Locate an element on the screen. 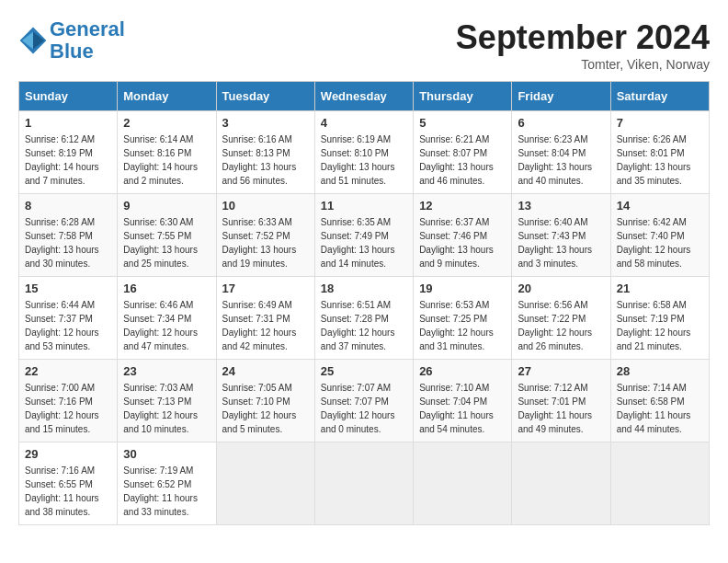 The height and width of the screenshot is (563, 728). day-info: Sunrise: 6:21 AM Sunset: 8:07 PM Dayligh… is located at coordinates (462, 160).